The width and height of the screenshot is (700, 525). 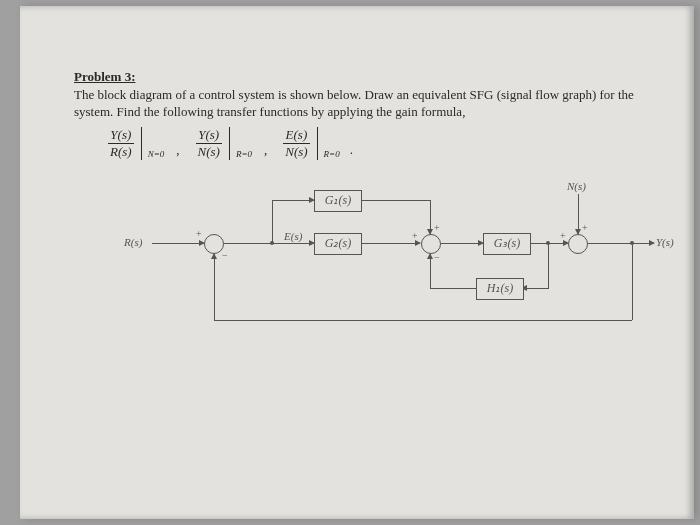 What do you see at coordinates (208, 135) in the screenshot?
I see `formula-2-num: Y(s)` at bounding box center [208, 135].